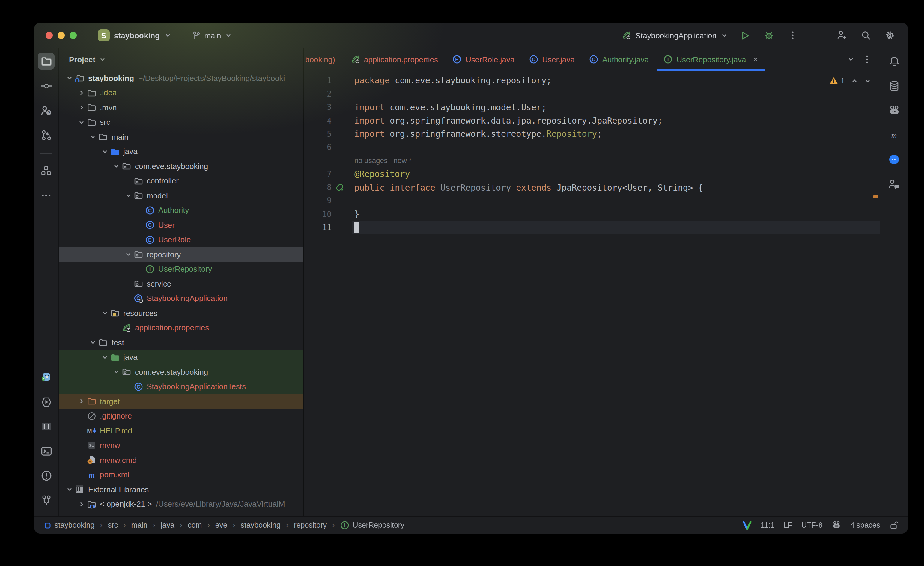  Describe the element at coordinates (842, 35) in the screenshot. I see `code-with-me-user-add-icon` at that location.